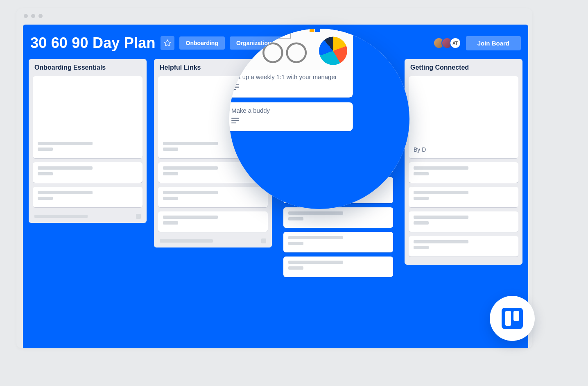 The width and height of the screenshot is (588, 386). Describe the element at coordinates (319, 119) in the screenshot. I see `magnifier-lens: Your First Week 22 Set up a weekly 1:1 w…` at that location.